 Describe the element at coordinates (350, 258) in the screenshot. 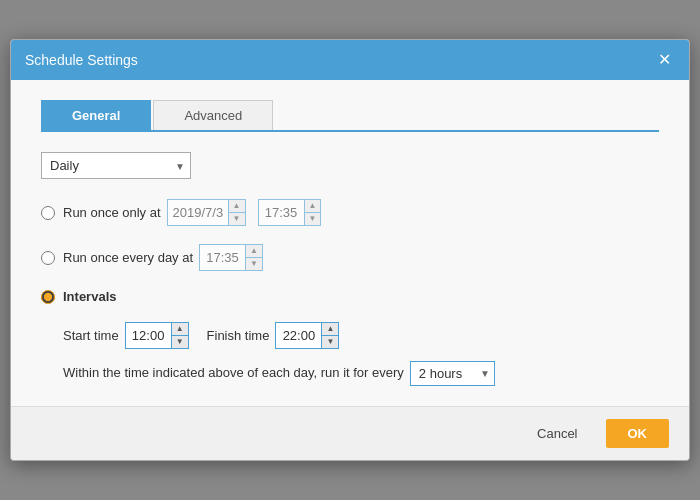

I see `run-daily-row: Run once every day at ▲ ▼` at that location.